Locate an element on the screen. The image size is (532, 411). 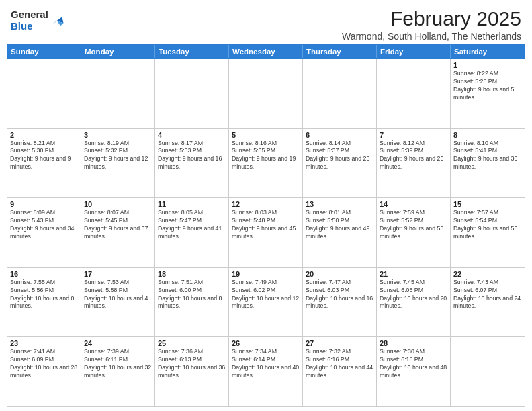
logo-general: General is located at coordinates (30, 15).